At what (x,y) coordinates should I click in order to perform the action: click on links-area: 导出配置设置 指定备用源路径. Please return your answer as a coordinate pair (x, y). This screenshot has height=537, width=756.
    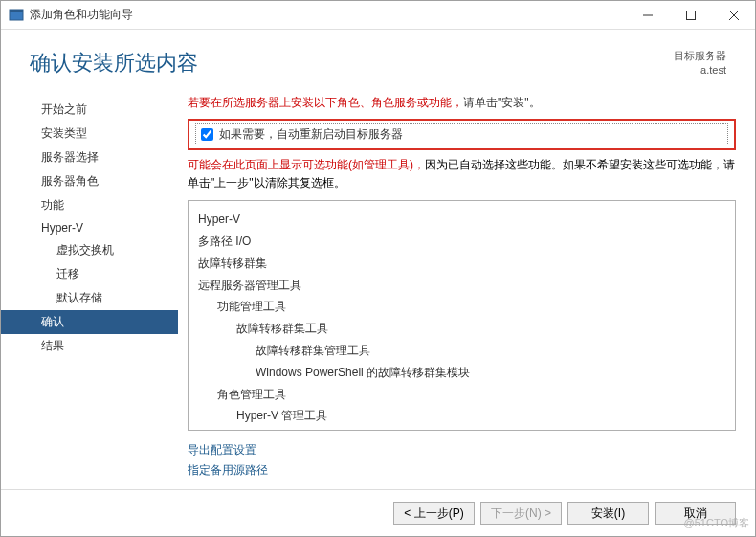
    Looking at the image, I should click on (461, 459).